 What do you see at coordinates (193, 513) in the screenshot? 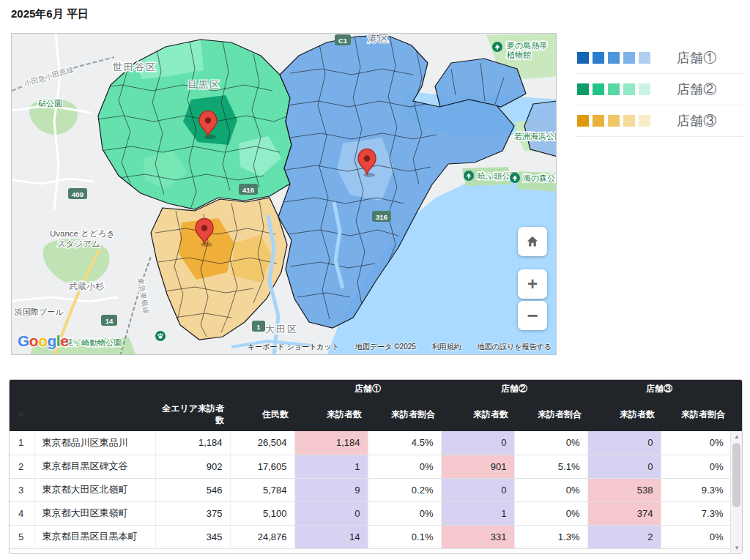
I see `table-cell: 375` at bounding box center [193, 513].